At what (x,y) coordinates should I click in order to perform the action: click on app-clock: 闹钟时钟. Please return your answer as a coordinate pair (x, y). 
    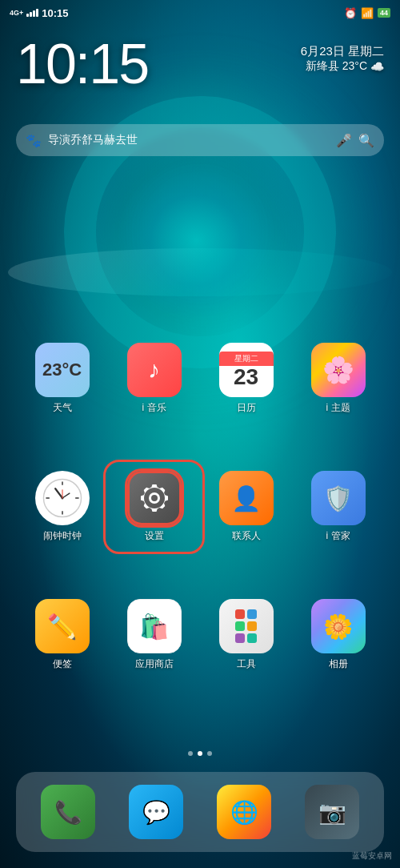
    Looking at the image, I should click on (62, 507).